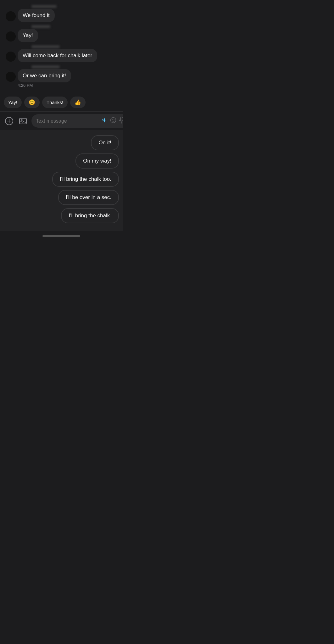  What do you see at coordinates (61, 77) in the screenshot?
I see `message-group-4: Or we can bring it! 4:26 PM` at bounding box center [61, 77].